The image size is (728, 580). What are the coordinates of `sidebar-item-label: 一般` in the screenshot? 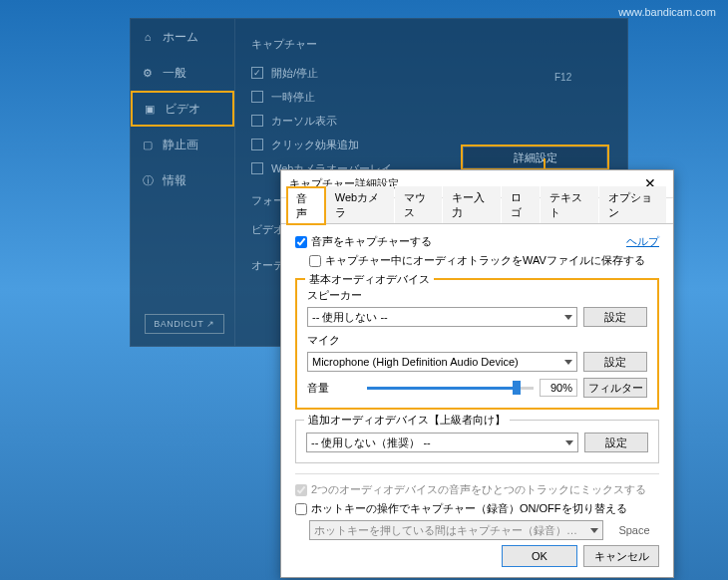 It's located at (175, 74).